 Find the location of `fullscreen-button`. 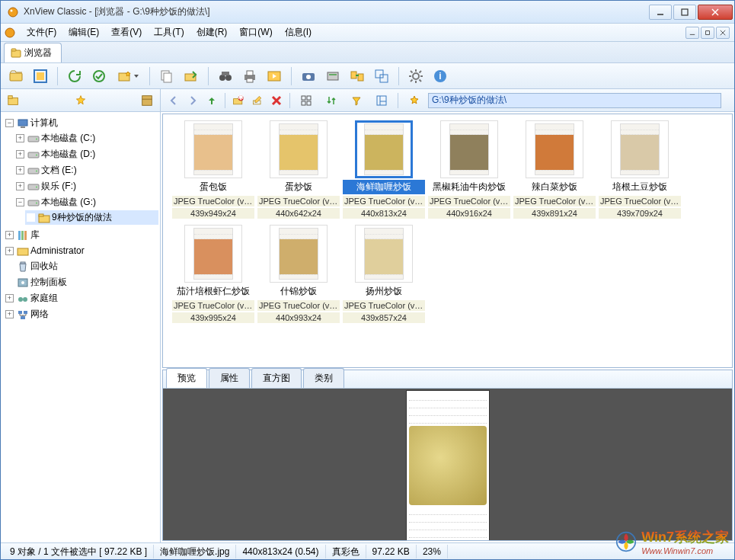

fullscreen-button is located at coordinates (40, 76).